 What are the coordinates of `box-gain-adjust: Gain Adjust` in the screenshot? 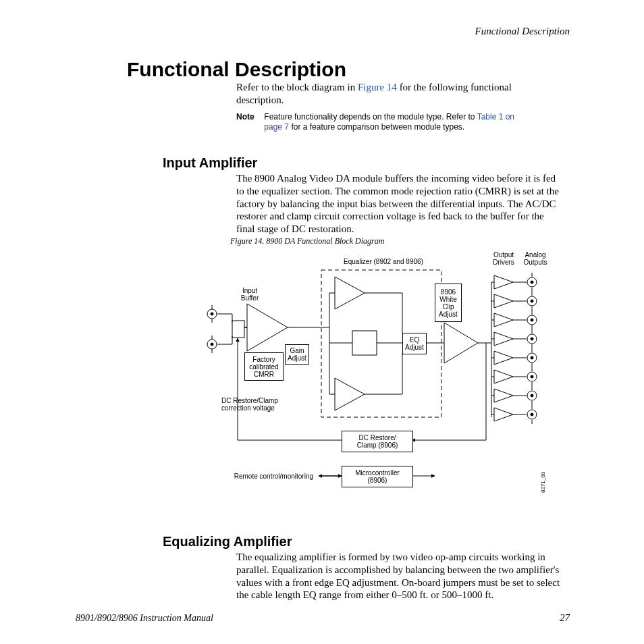 It's located at (297, 354).